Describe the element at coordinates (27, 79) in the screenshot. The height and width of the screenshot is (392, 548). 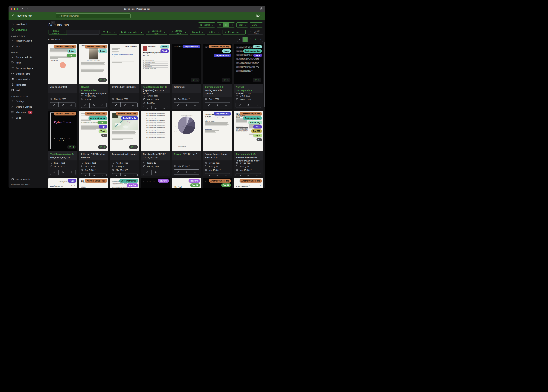
I see `sidebar-item-custom-fields: Custom Fields` at that location.